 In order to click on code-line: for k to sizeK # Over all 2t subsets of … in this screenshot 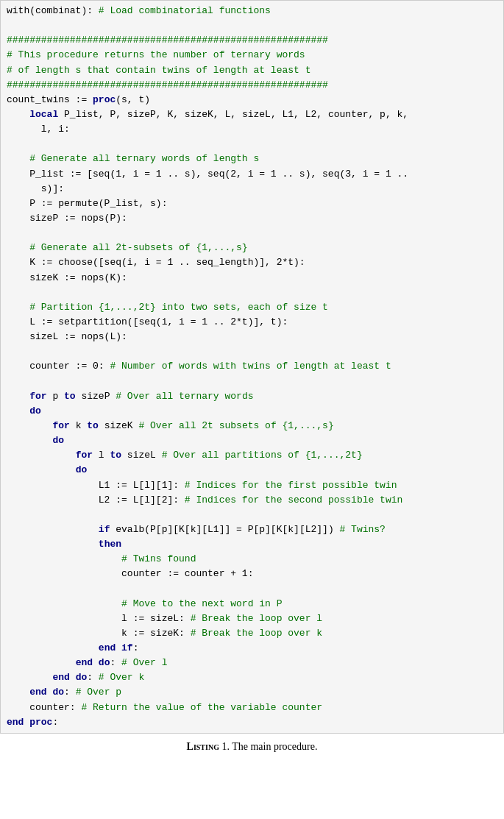, I will do `click(252, 426)`.